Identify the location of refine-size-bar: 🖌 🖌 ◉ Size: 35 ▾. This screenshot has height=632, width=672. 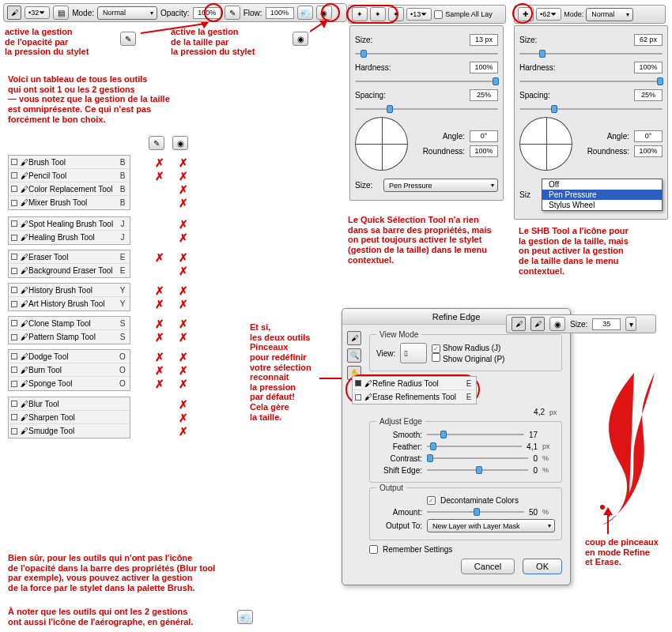
(581, 324).